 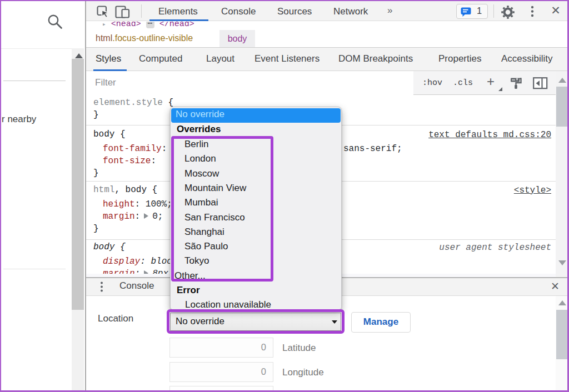 What do you see at coordinates (96, 173) in the screenshot?
I see `rule-body-close: }` at bounding box center [96, 173].